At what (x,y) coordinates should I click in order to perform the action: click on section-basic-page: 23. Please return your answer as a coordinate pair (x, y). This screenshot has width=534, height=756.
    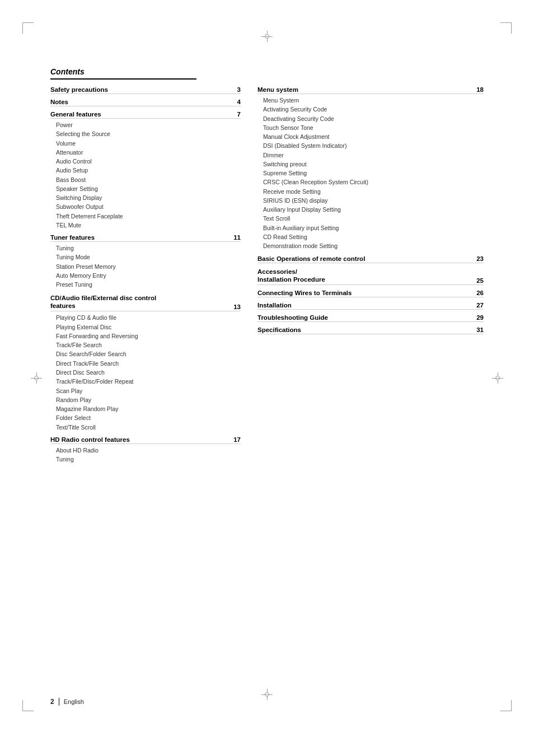
    Looking at the image, I should click on (480, 259).